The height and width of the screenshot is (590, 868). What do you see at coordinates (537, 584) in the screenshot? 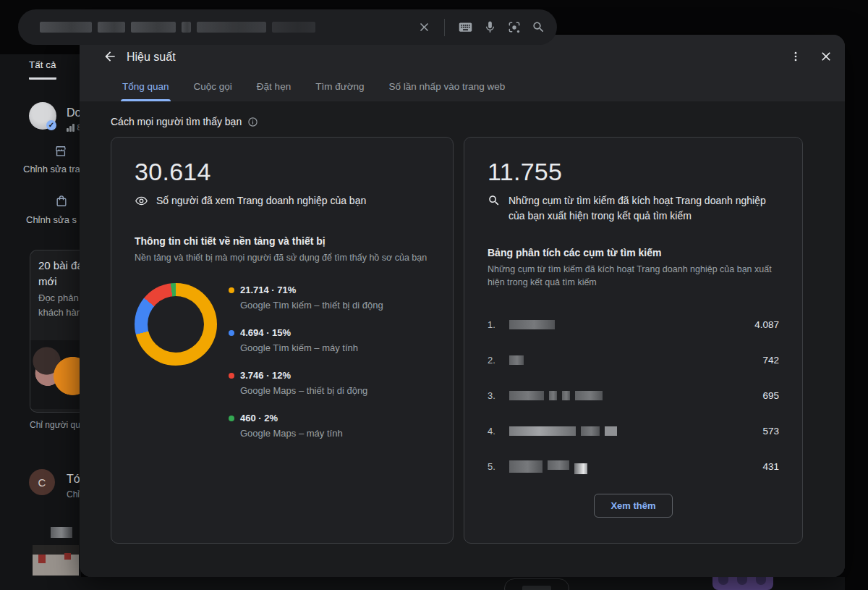
I see `bg-pill-button` at bounding box center [537, 584].